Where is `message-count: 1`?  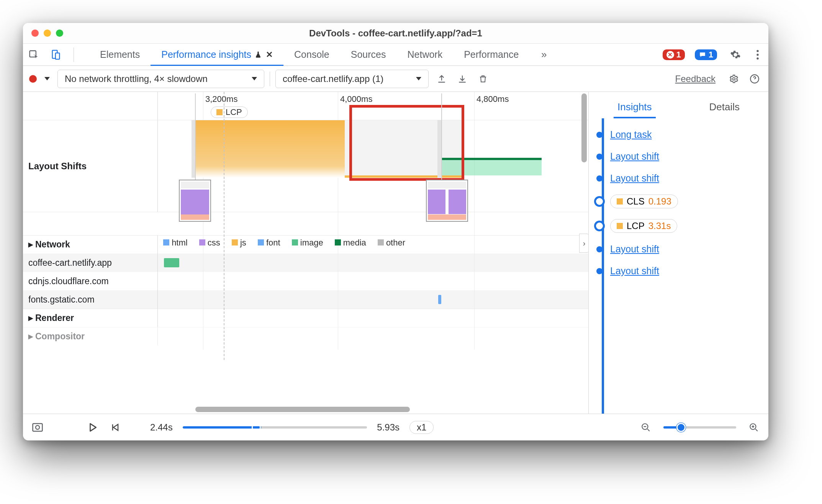
message-count: 1 is located at coordinates (711, 55).